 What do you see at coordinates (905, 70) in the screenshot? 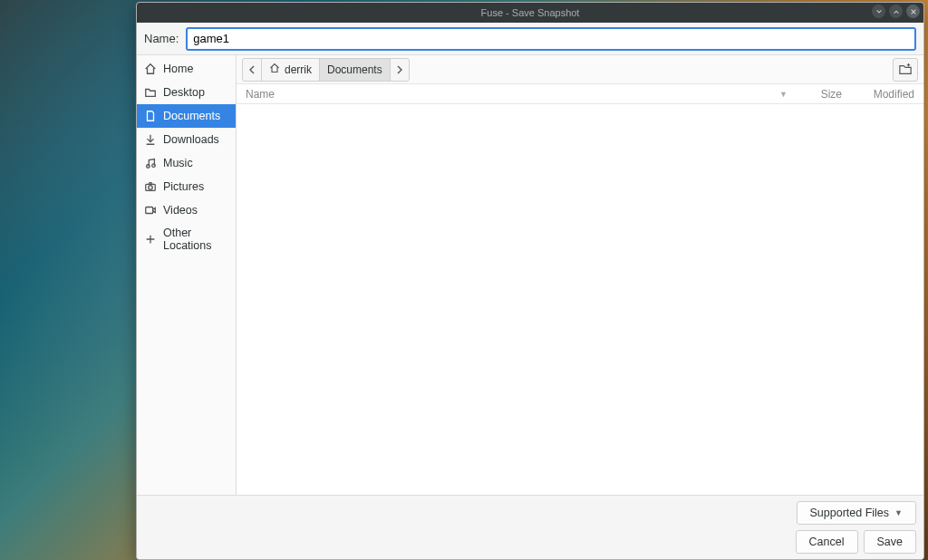
I see `new-folder-icon` at bounding box center [905, 70].